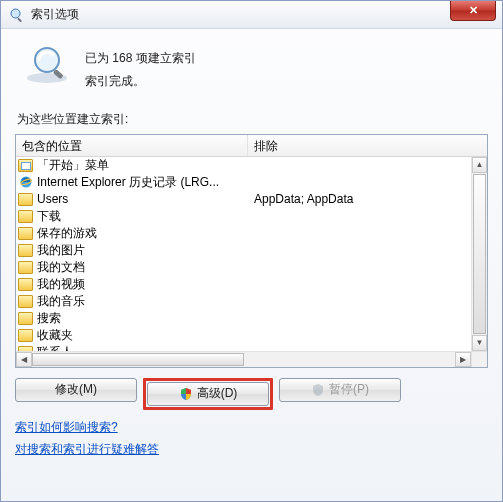  Describe the element at coordinates (479, 359) in the screenshot. I see `scroll-corner` at that location.